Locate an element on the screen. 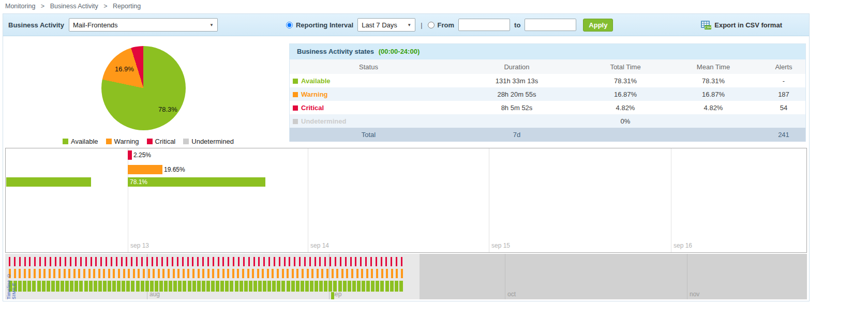 Image resolution: width=868 pixels, height=334 pixels. to-date-input is located at coordinates (550, 25).